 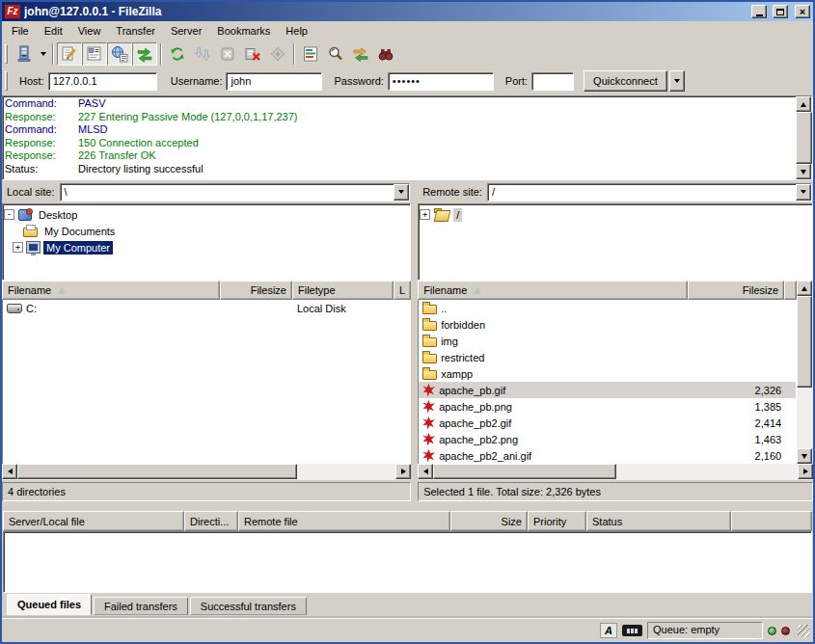 I want to click on log-scrollbar, so click(x=804, y=138).